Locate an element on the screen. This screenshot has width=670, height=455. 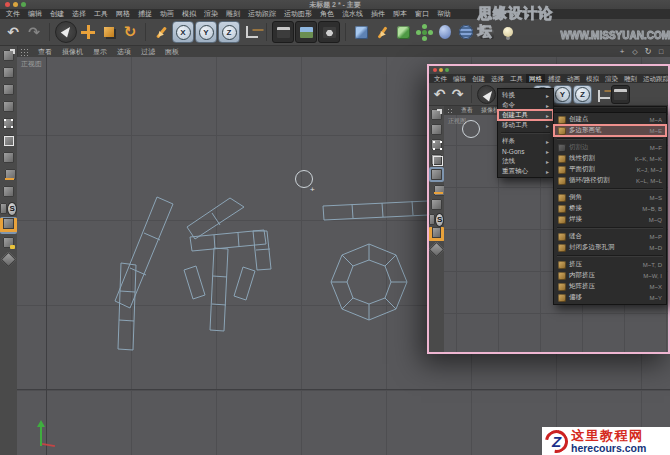
menu-row: 平面切割 K~J, M~J ▸ is located at coordinates (610, 170).